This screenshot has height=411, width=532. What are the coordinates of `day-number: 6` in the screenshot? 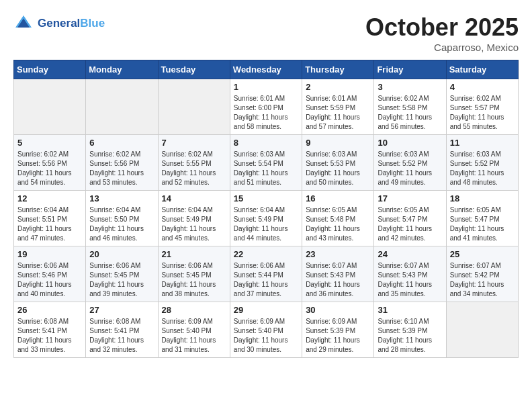 It's located at (122, 142).